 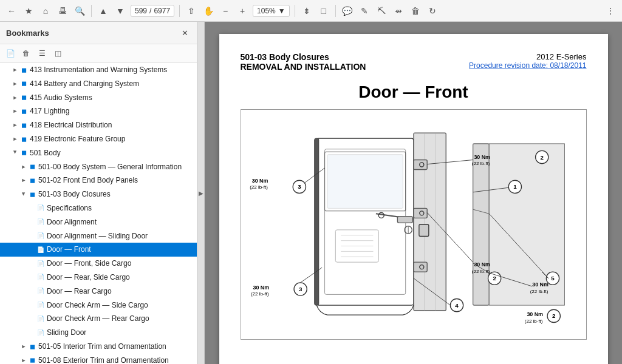 I want to click on sidebar-item-door-front-side: ► 📄 Door — Front, Side Cargo, so click(x=98, y=263).